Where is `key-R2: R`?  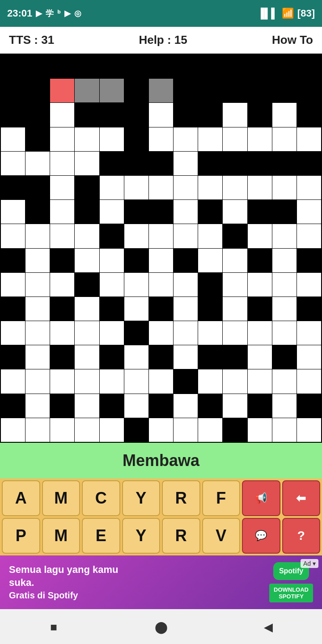
key-R2: R is located at coordinates (181, 536).